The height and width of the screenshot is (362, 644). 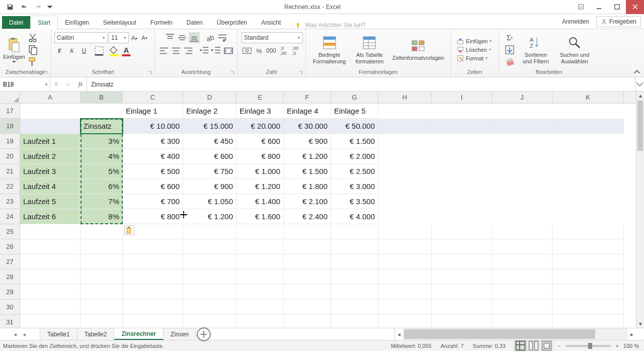 I want to click on horizontal-scrollbar: ◂ ▸, so click(x=515, y=334).